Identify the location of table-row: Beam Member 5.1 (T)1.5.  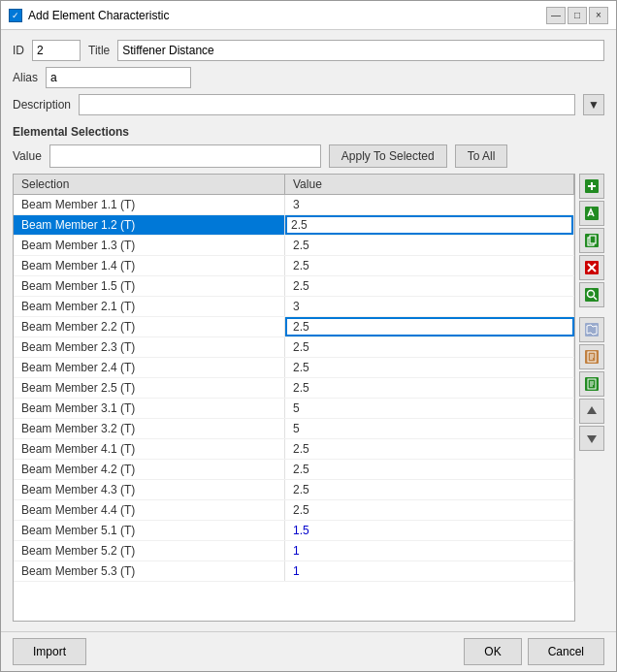
(294, 531).